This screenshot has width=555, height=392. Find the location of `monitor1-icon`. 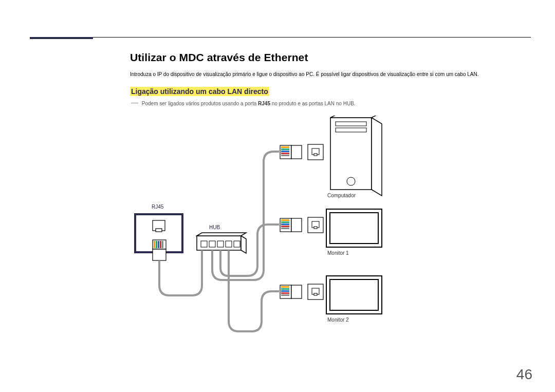

monitor1-icon is located at coordinates (354, 228).